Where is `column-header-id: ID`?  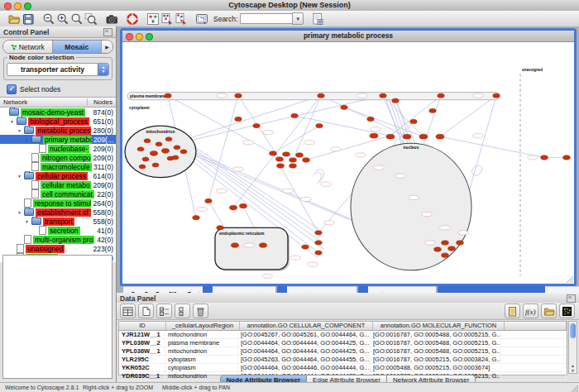 column-header-id: ID is located at coordinates (142, 326).